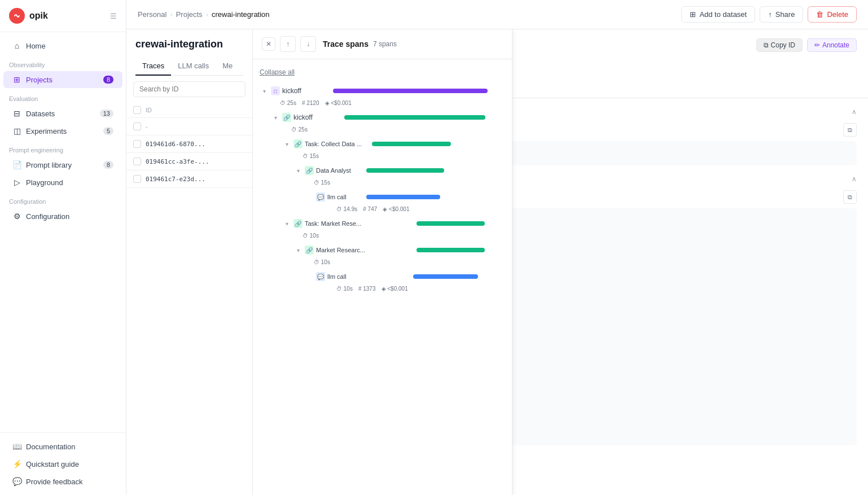  I want to click on span-name-llm-call-2: llm call, so click(344, 277).